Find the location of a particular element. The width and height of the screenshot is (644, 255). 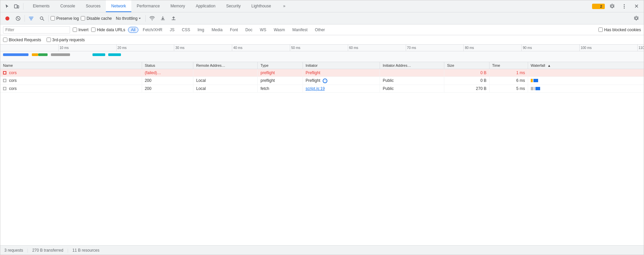

ruler-60ms: 60 ms is located at coordinates (353, 48).